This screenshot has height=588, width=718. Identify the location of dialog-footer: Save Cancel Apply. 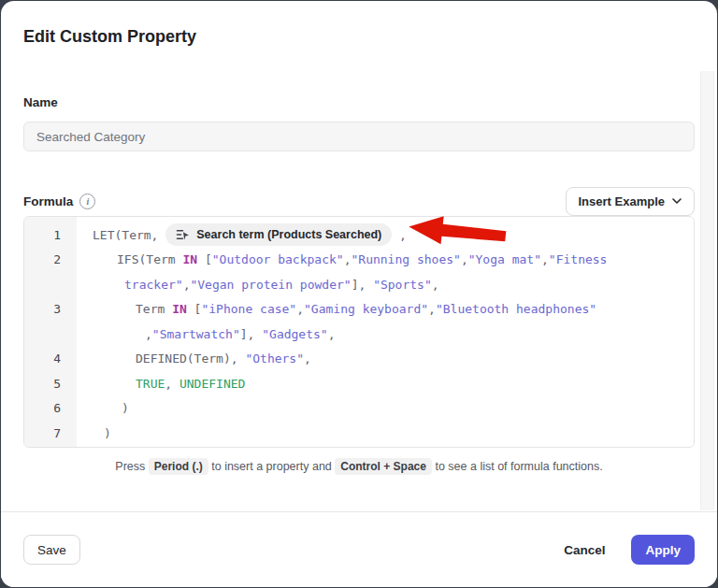
(359, 550).